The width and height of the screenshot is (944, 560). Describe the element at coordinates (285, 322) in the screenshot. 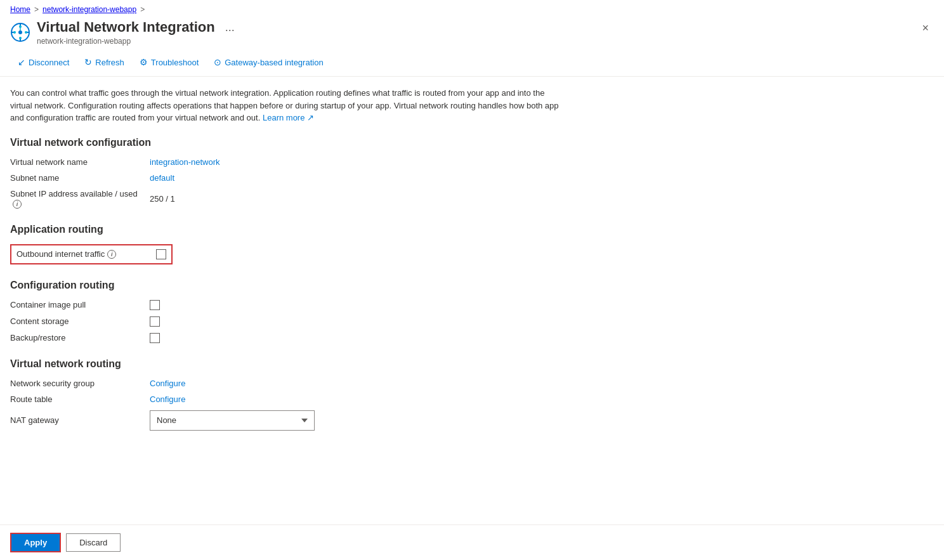

I see `content-storage-row: Content storage` at that location.